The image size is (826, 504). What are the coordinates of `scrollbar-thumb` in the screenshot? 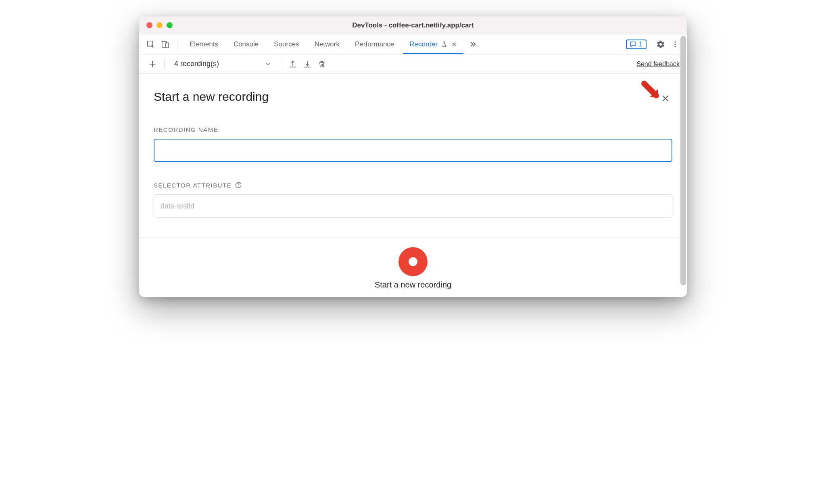 It's located at (683, 160).